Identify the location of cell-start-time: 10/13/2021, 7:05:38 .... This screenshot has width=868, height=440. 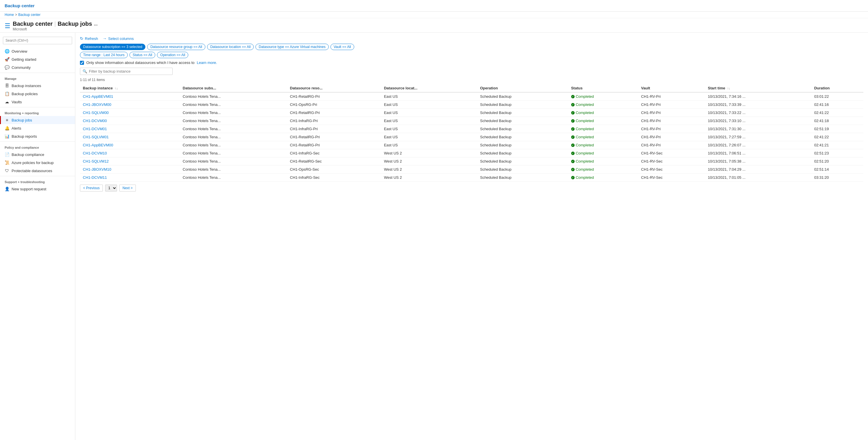
(758, 162).